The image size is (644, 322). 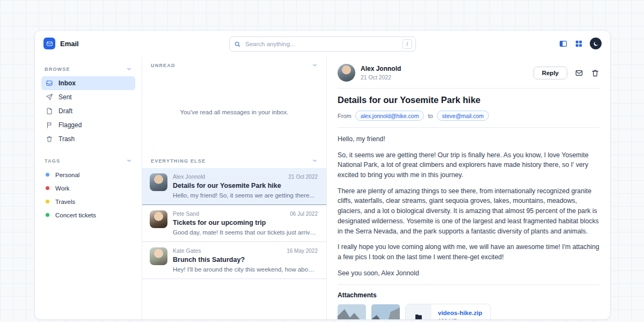 I want to click on message-list-item: Pete Sand 06 Jul 2022 Tickets for our up…, so click(x=234, y=223).